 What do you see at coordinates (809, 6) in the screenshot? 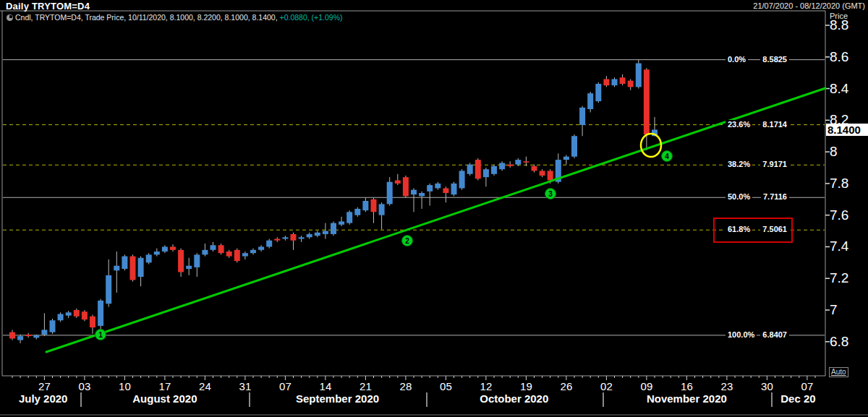
I see `date-range-label: 21/07/2020 - 08/12/2020 (GMT)` at bounding box center [809, 6].